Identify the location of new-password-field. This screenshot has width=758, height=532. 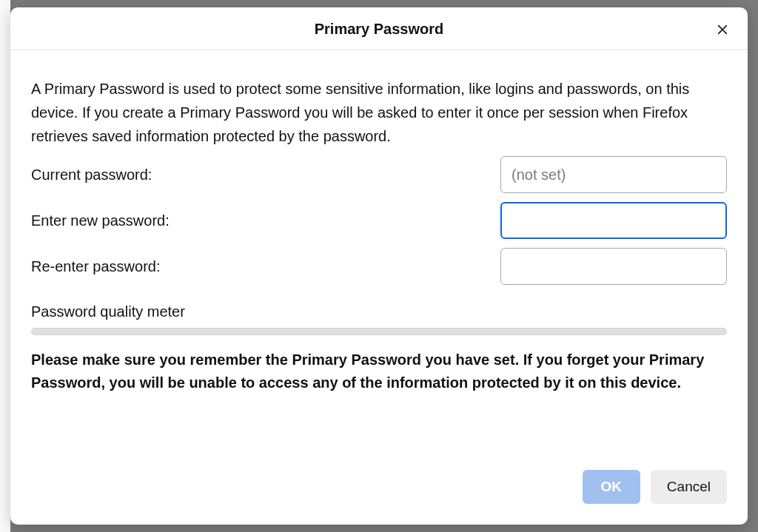
(614, 220).